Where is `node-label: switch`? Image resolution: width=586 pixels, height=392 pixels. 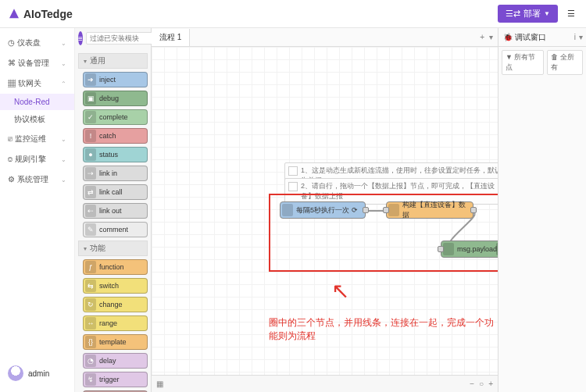
node-label: switch is located at coordinates (109, 286).